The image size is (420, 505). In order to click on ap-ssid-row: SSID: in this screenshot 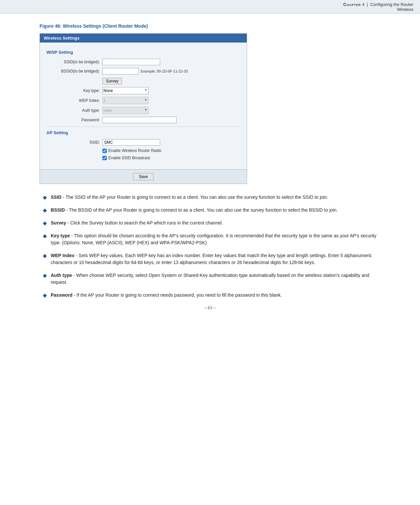, I will do `click(143, 142)`.